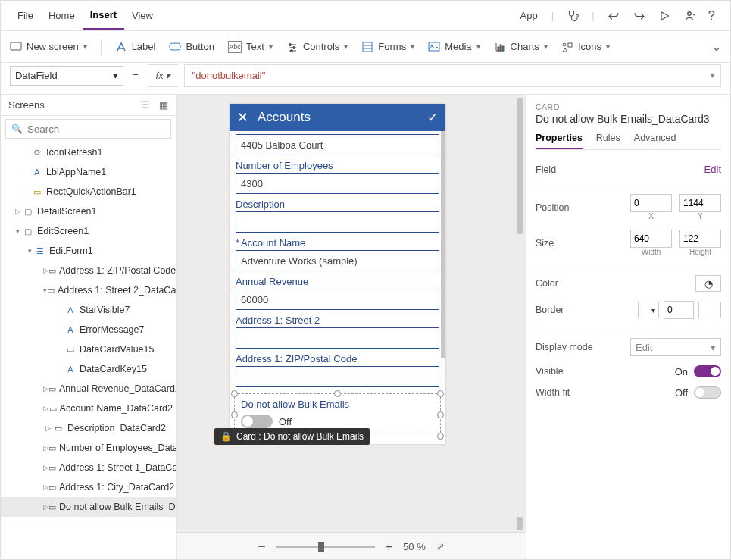 The width and height of the screenshot is (731, 560). What do you see at coordinates (317, 47) in the screenshot?
I see `controls-dropdown: Controls▾` at bounding box center [317, 47].